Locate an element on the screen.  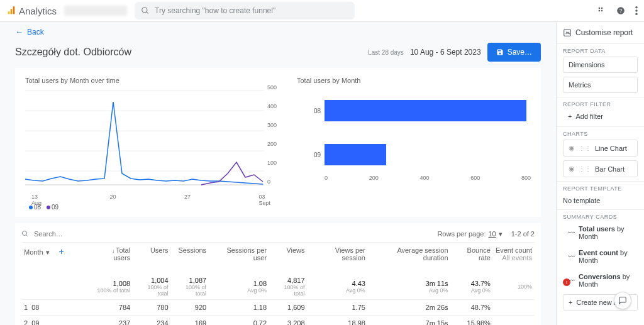
col-sessions: Sessions is located at coordinates (190, 258).